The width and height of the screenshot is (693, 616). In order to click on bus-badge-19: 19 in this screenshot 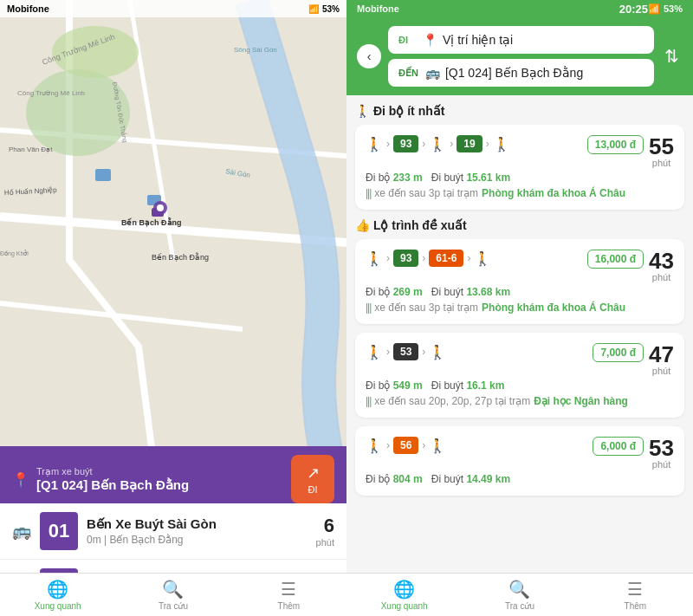, I will do `click(470, 144)`.